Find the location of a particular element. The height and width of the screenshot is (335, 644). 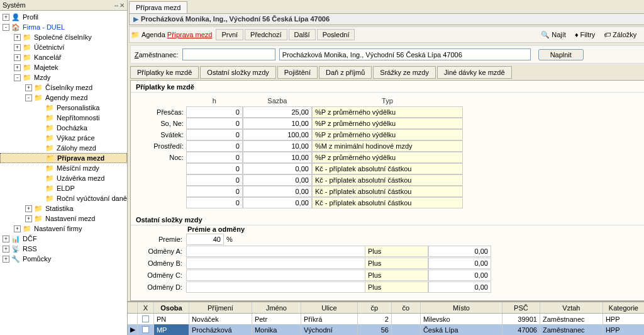

tree-item: 📁ELDP is located at coordinates (64, 188).